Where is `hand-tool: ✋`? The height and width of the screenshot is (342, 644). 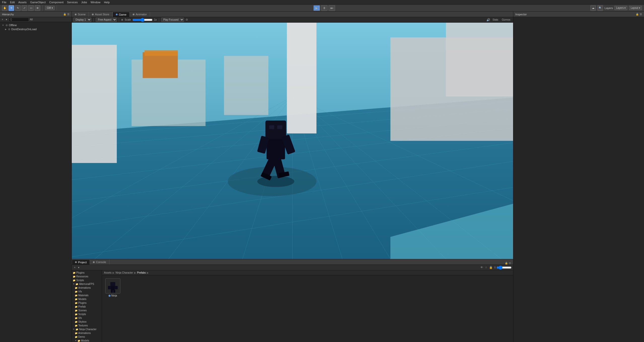 hand-tool: ✋ is located at coordinates (5, 8).